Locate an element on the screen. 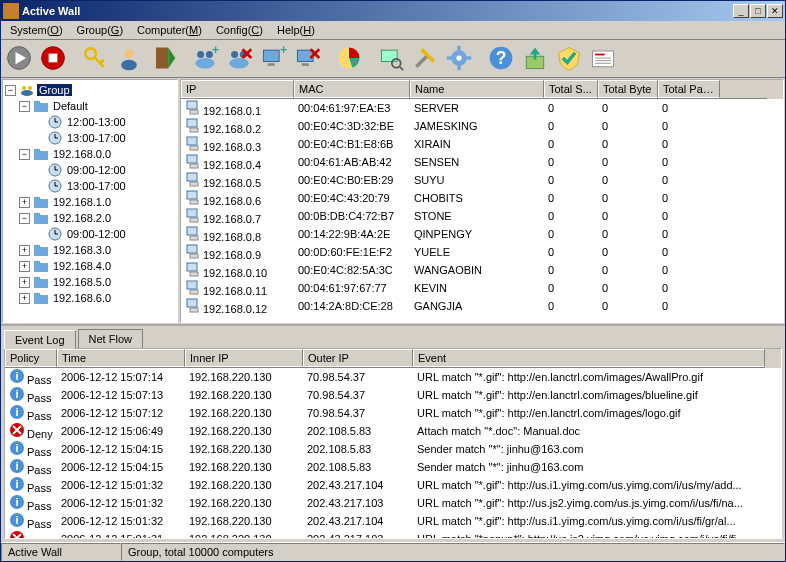 Image resolution: width=786 pixels, height=562 pixels. hosts-row: 192.168.0.1200:14:2A:8D:CE:28GANGJIA000 is located at coordinates (482, 306).